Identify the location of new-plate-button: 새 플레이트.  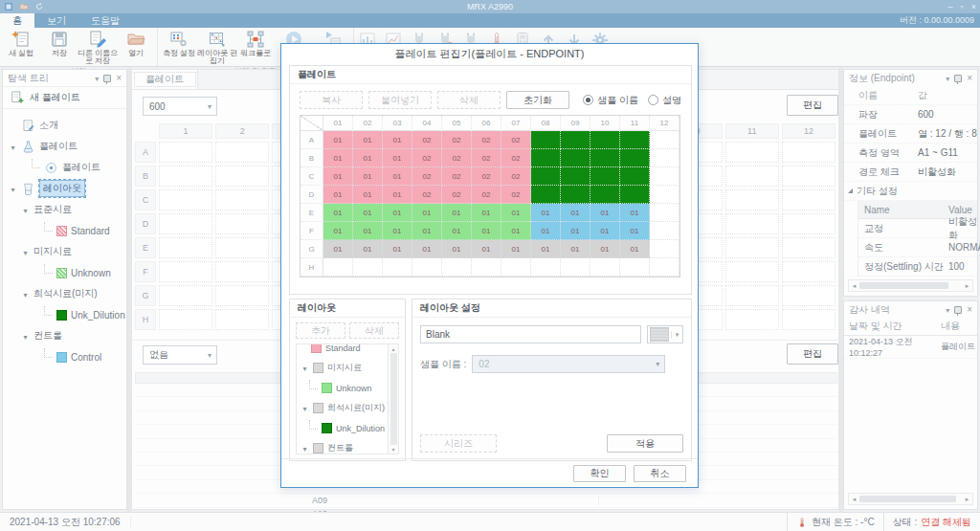
(65, 98).